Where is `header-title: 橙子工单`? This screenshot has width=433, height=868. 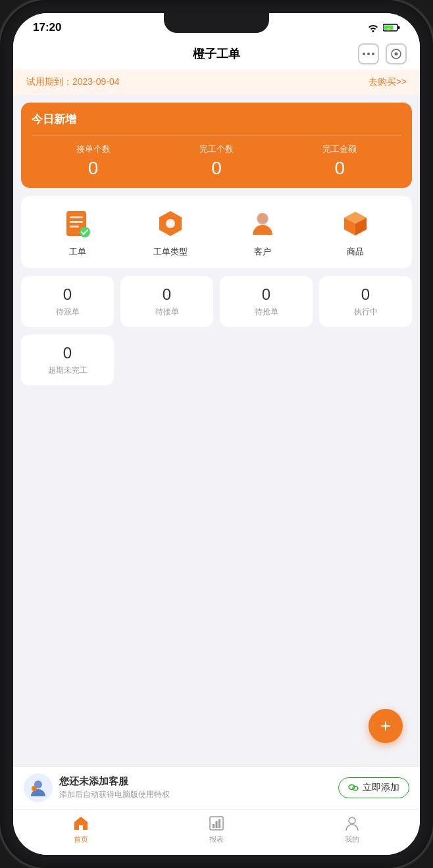 header-title: 橙子工单 is located at coordinates (216, 54).